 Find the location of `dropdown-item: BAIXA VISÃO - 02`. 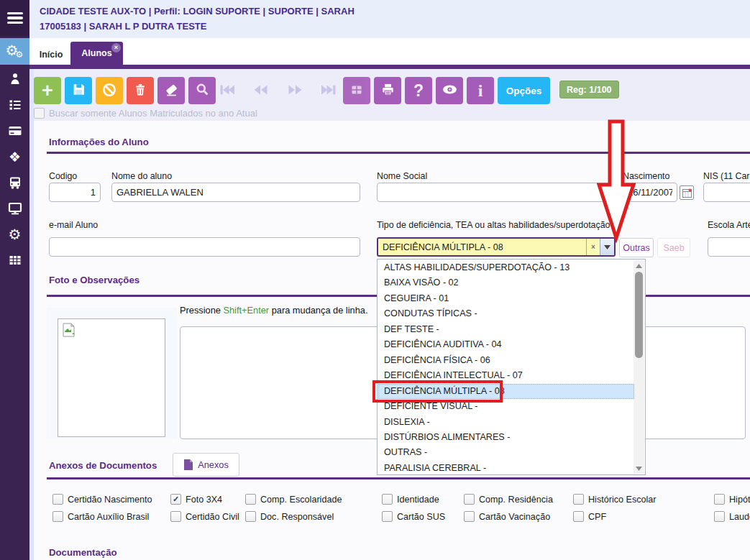

dropdown-item: BAIXA VISÃO - 02 is located at coordinates (506, 283).